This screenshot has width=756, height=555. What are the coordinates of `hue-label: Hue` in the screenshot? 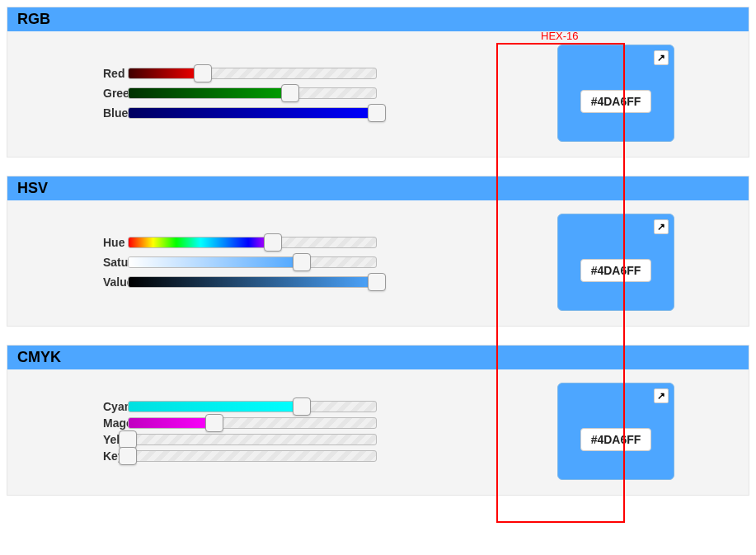 It's located at (65, 242).